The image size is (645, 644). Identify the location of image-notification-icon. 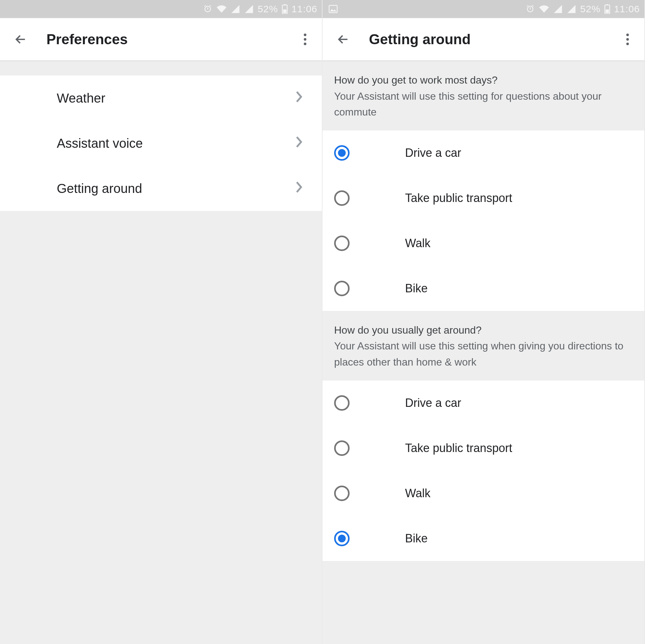
(333, 9).